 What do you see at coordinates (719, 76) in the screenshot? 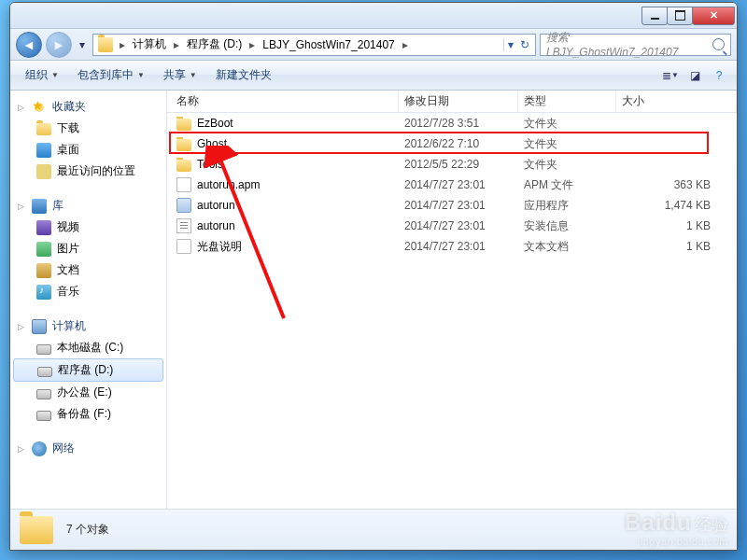
I see `help-button: ?` at bounding box center [719, 76].